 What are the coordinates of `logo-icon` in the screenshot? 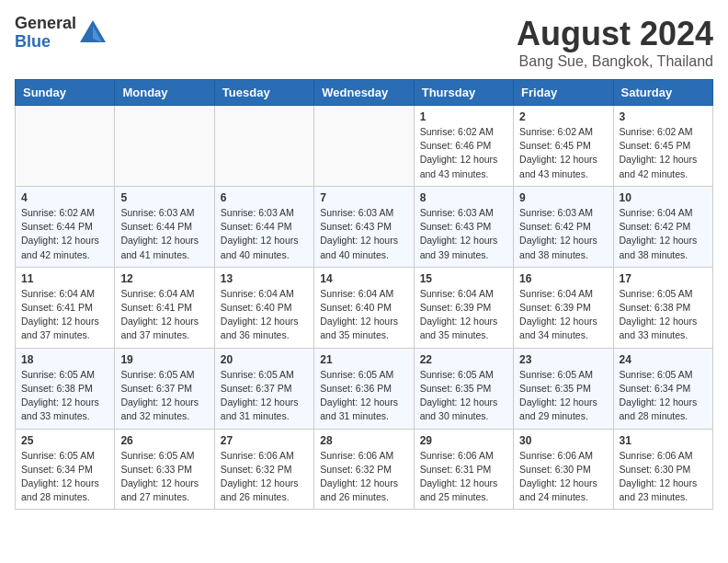 It's located at (93, 33).